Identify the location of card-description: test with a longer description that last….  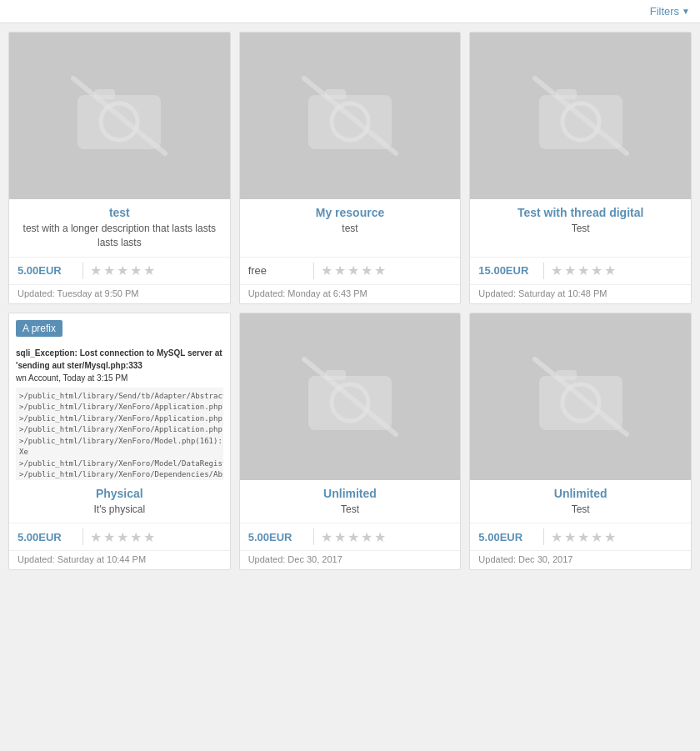
(120, 236).